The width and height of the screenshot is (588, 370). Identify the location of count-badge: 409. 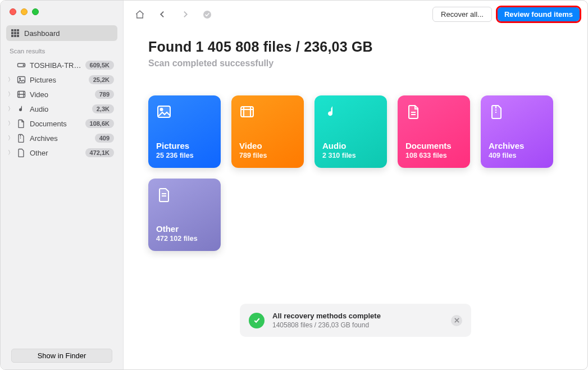
(104, 138).